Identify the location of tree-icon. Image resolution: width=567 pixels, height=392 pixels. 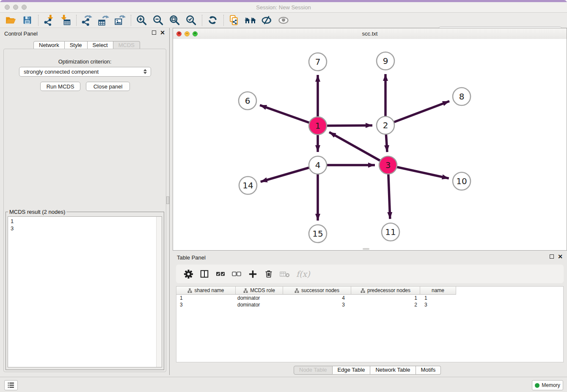
(363, 290).